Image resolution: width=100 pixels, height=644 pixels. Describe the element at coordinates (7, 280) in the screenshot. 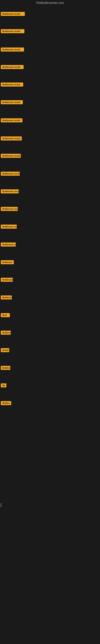

I see `bottleneck-item: Bottleneck r` at that location.